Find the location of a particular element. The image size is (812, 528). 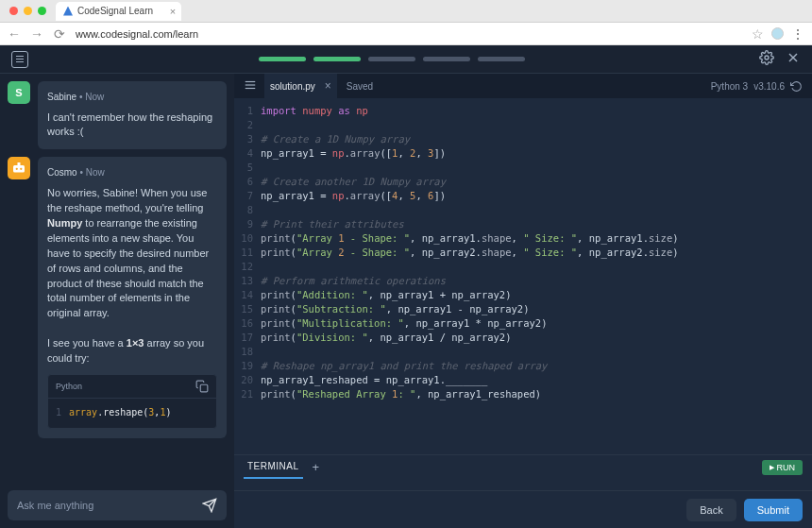

chat-message: S Sabine • Now I can't remember how the … is located at coordinates (117, 115).